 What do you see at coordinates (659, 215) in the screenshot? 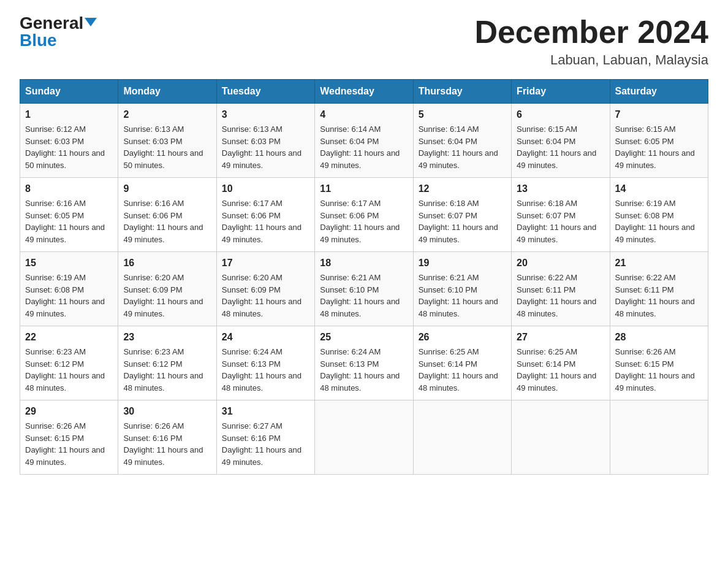
I see `calendar-cell: 14 Sunrise: 6:19 AMSunset: 6:08 PMDaylig…` at bounding box center [659, 215].